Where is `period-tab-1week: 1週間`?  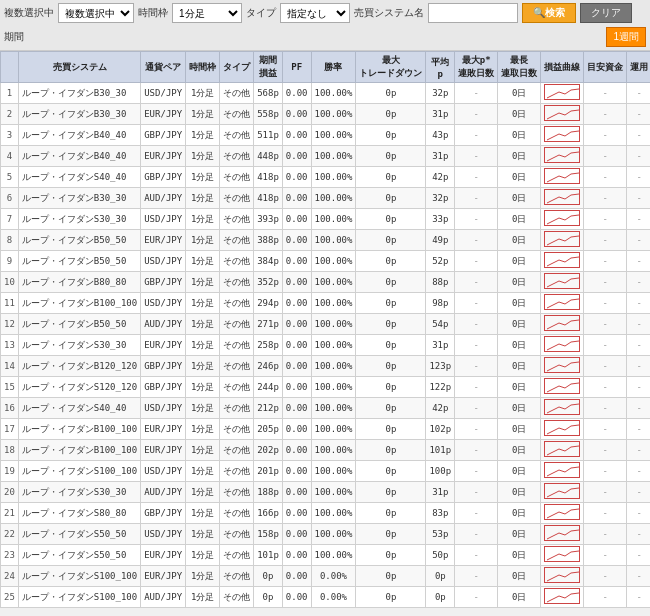 period-tab-1week: 1週間 is located at coordinates (626, 37).